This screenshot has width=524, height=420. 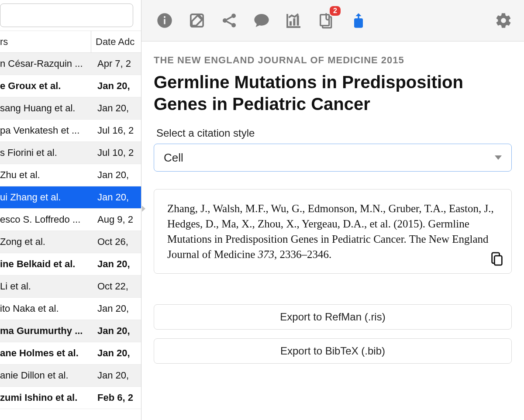 I want to click on attachments-icon: 2, so click(x=326, y=21).